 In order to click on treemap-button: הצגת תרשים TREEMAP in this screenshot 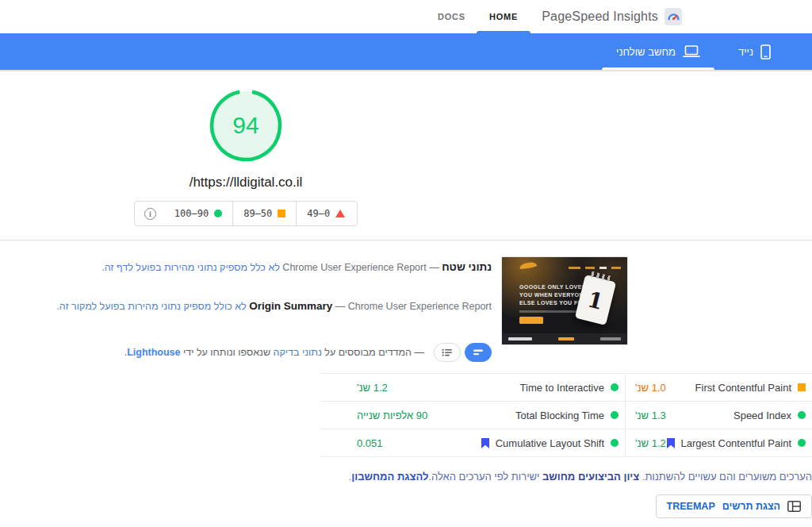, I will do `click(734, 506)`.